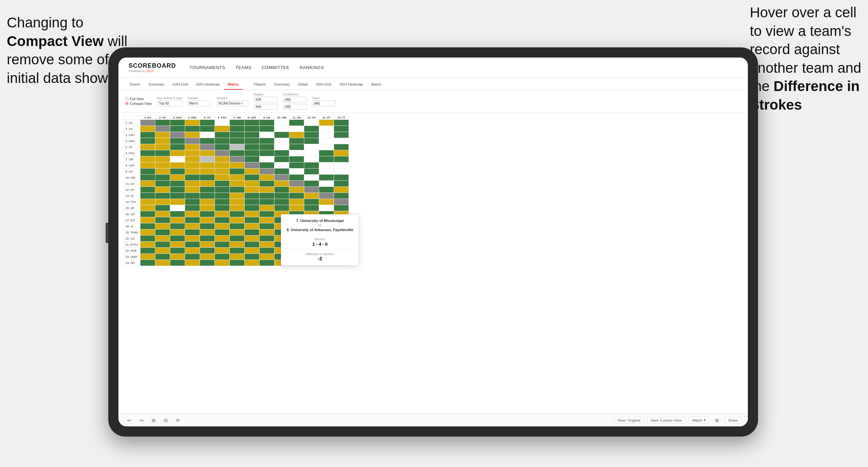 Image resolution: width=868 pixels, height=467 pixels. Describe the element at coordinates (324, 85) in the screenshot. I see `subnav-players-h2h-grid: H2H Grid` at that location.